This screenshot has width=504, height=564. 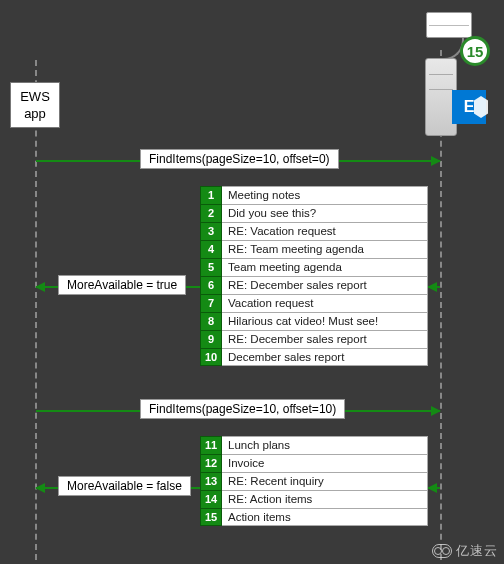 I want to click on row-index: 7, so click(x=211, y=303).